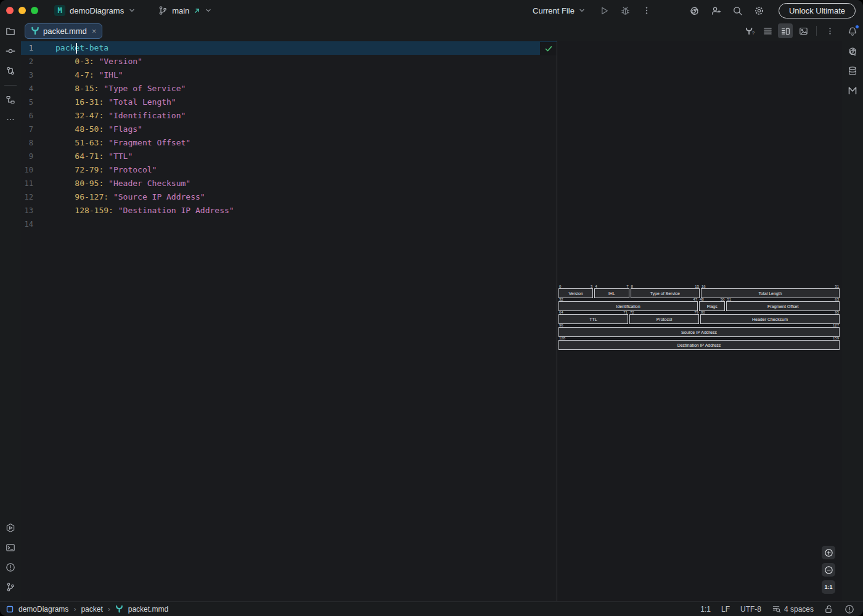 The width and height of the screenshot is (863, 616). Describe the element at coordinates (10, 85) in the screenshot. I see `sidebar-divider` at that location.